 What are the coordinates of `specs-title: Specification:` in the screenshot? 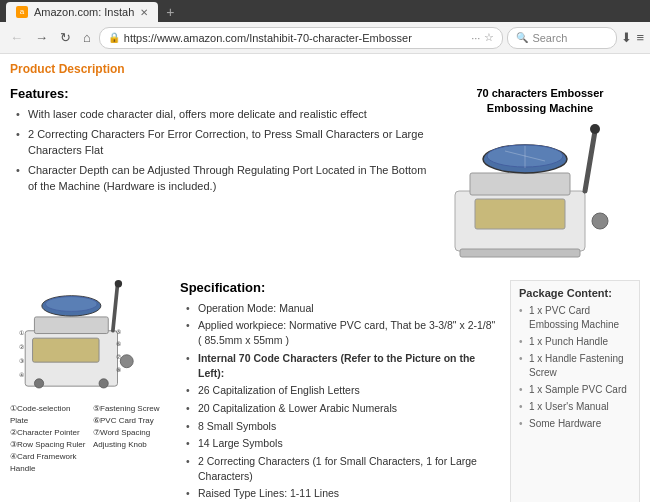 It's located at (340, 288).